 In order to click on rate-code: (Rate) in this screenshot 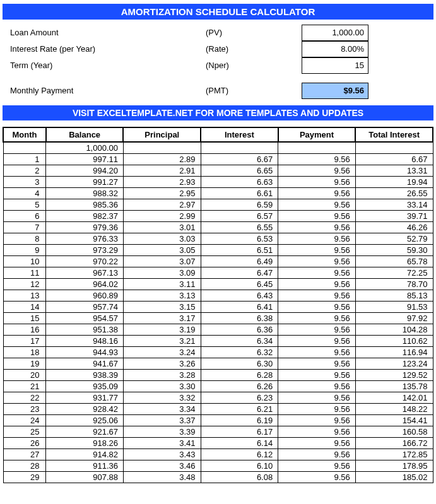, I will do `click(254, 49)`.